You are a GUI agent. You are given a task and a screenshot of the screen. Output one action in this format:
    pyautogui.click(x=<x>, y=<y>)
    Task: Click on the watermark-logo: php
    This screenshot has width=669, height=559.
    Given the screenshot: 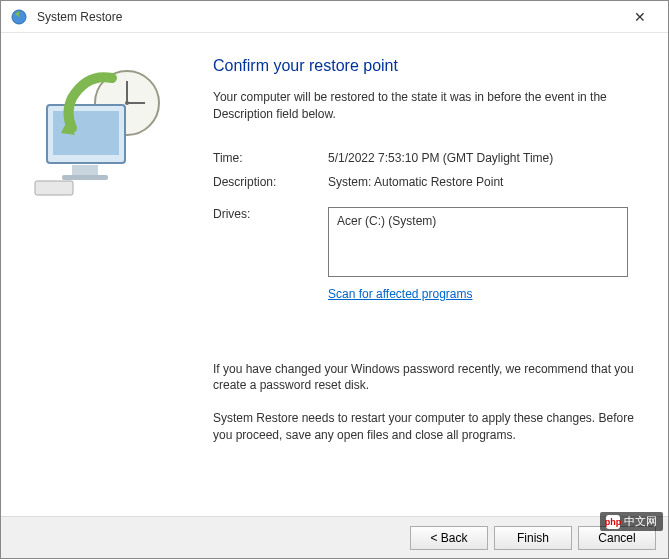 What is the action you would take?
    pyautogui.click(x=613, y=522)
    